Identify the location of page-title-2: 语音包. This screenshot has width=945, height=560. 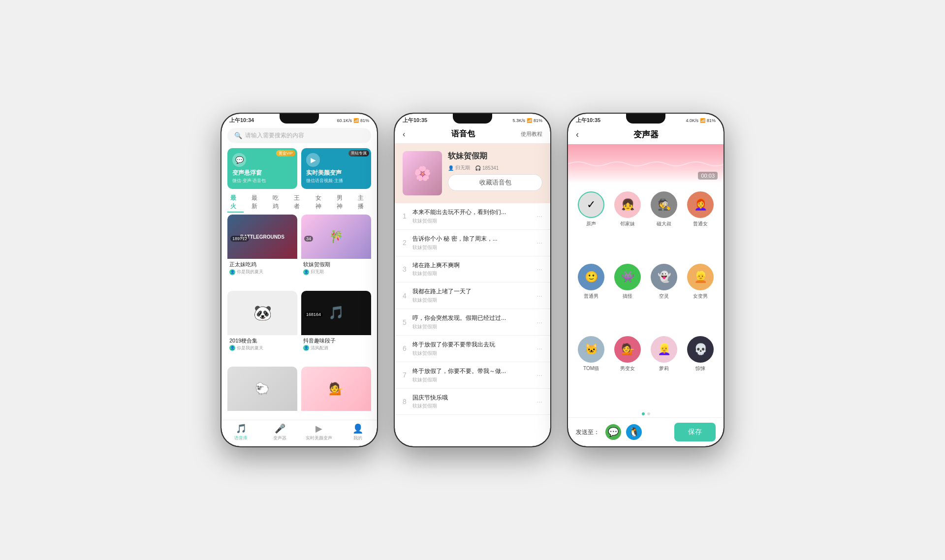
(463, 134).